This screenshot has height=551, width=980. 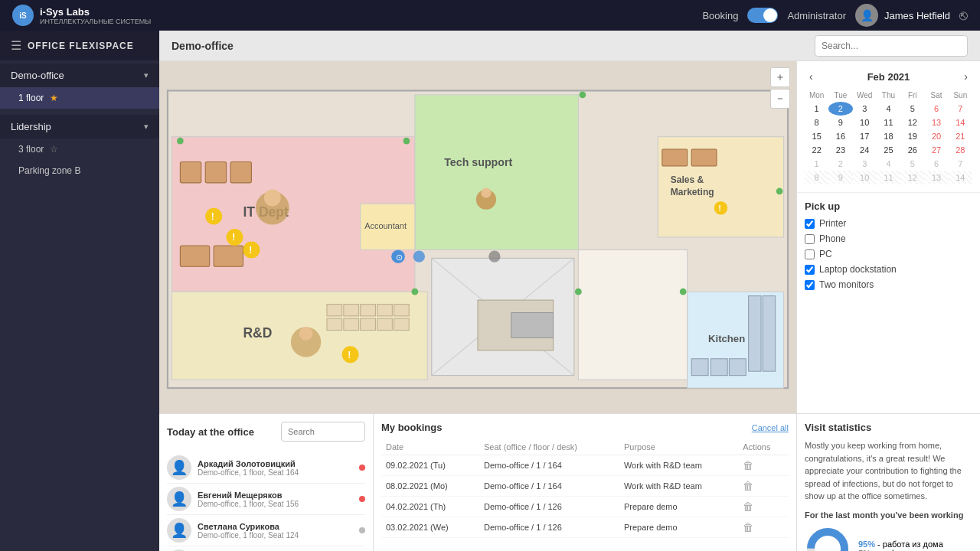 What do you see at coordinates (913, 150) in the screenshot?
I see `calendar-day: 26` at bounding box center [913, 150].